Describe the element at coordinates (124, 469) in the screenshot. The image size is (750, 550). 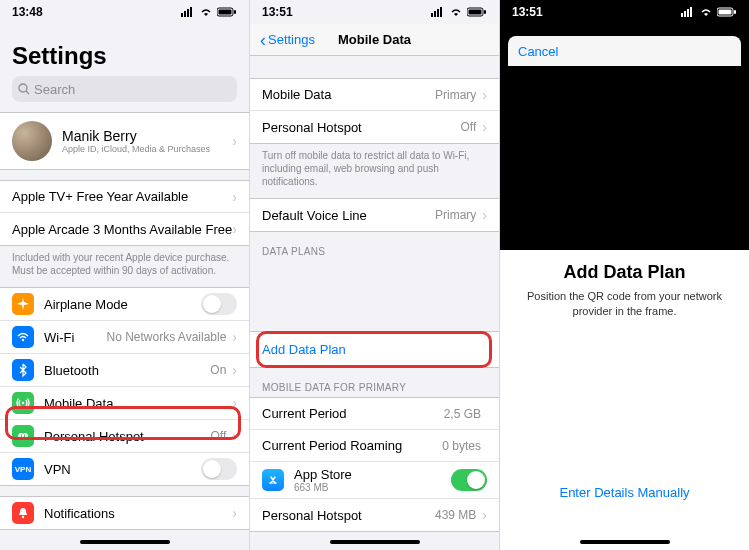
I see `row-vpn: VPN VPN` at that location.